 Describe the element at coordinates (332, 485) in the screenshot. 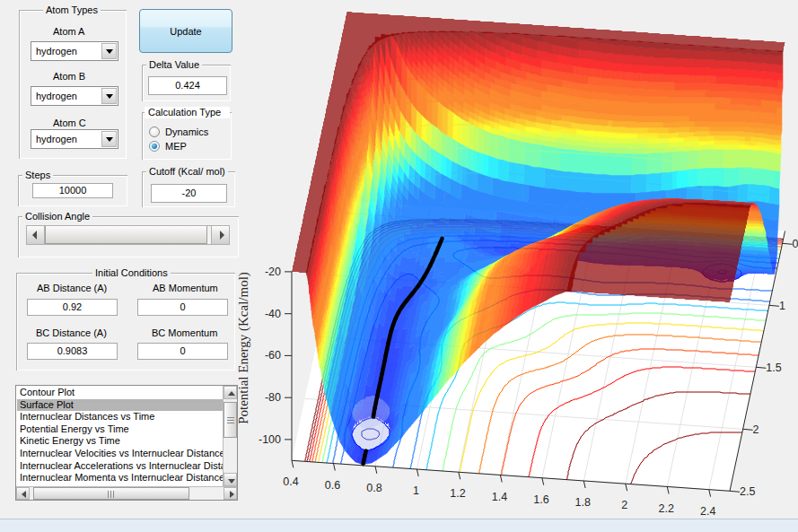

I see `svg-text: 0.6` at that location.